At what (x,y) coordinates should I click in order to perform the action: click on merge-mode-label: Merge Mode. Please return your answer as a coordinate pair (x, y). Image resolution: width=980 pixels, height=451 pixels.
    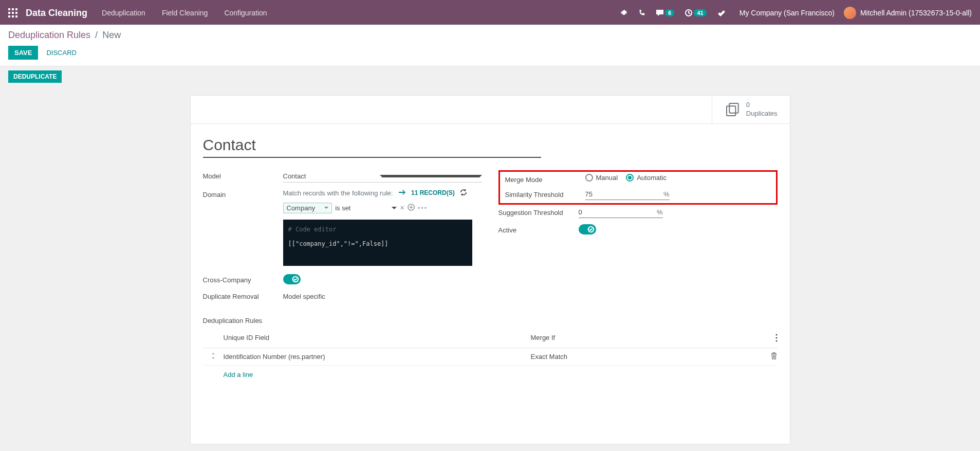
    Looking at the image, I should click on (545, 179).